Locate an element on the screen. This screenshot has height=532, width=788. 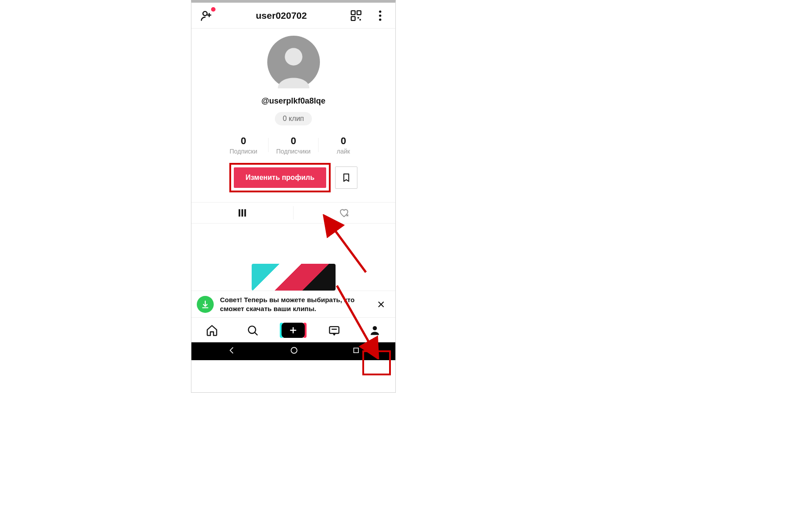
android-system-nav is located at coordinates (294, 351).